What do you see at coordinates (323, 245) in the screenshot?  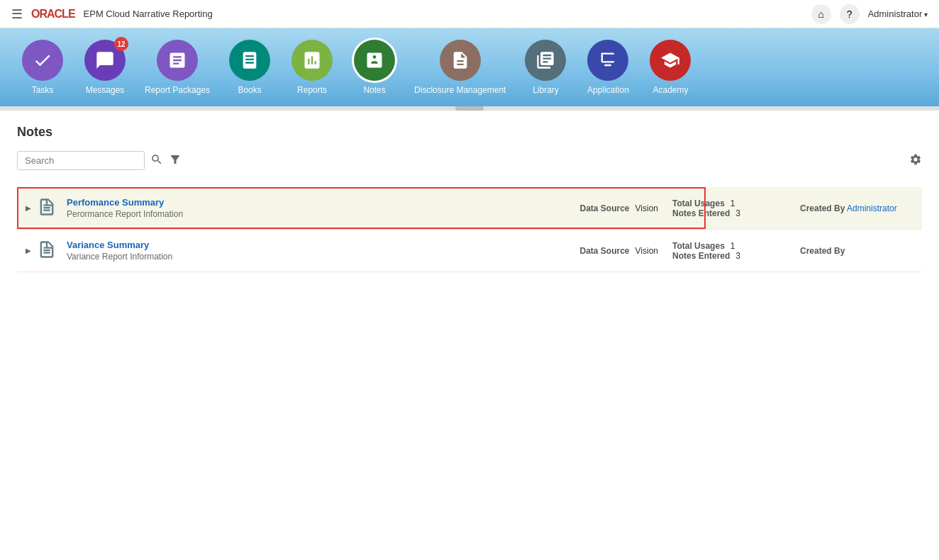 I see `note-title-variance: Variance Summary` at bounding box center [323, 245].